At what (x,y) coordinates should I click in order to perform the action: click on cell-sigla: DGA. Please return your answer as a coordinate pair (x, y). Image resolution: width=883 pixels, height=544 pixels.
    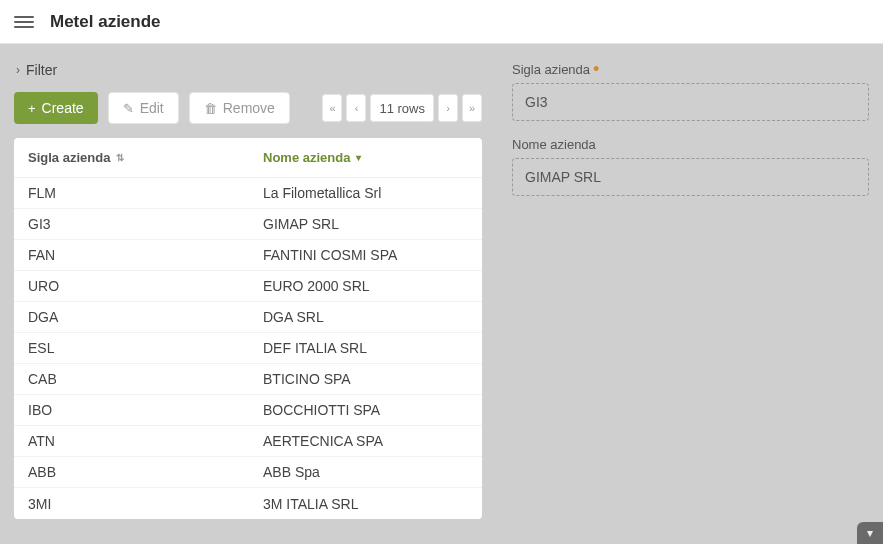
    Looking at the image, I should click on (132, 317).